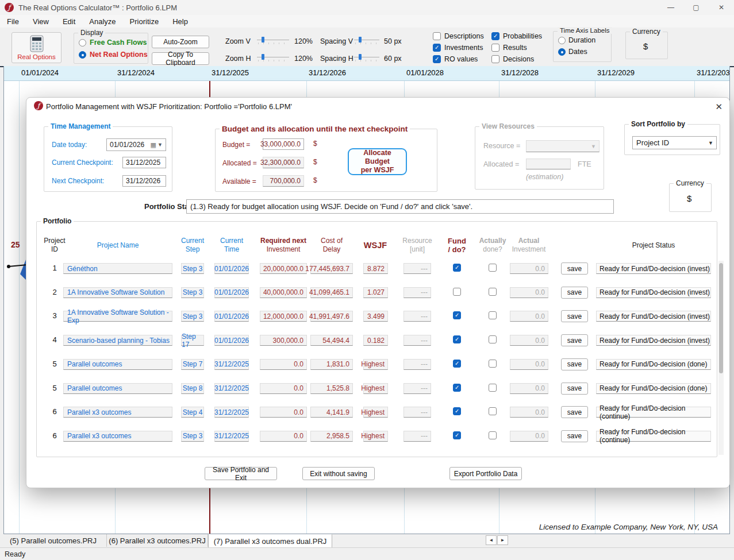 The width and height of the screenshot is (734, 560). I want to click on table-scrollbar-thumb, so click(721, 318).